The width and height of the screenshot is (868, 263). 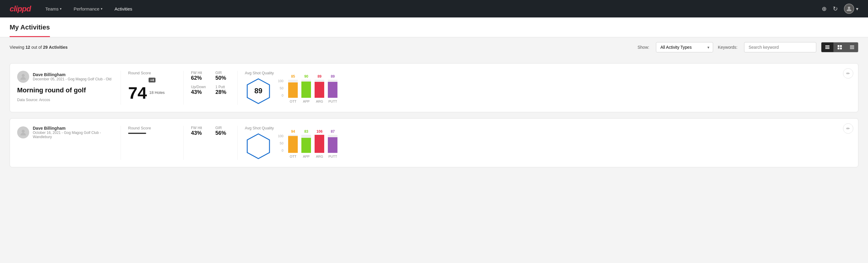 I want to click on keywords-label: Keywords:, so click(x=728, y=47).